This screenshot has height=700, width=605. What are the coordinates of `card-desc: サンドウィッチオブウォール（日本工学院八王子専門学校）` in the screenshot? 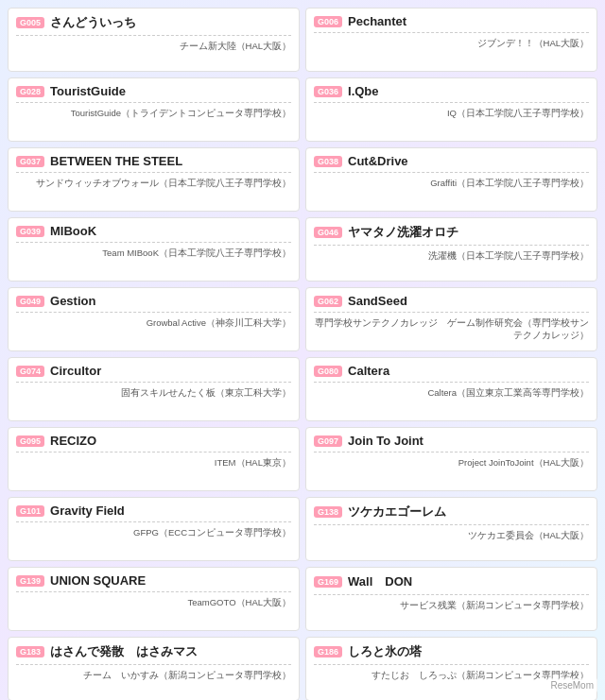 It's located at (153, 183).